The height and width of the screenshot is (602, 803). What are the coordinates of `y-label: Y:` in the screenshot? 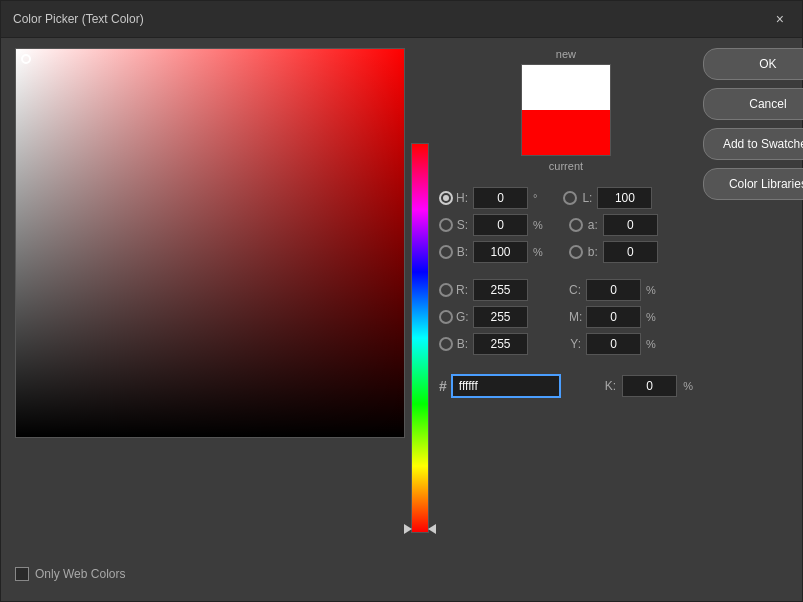 It's located at (576, 344).